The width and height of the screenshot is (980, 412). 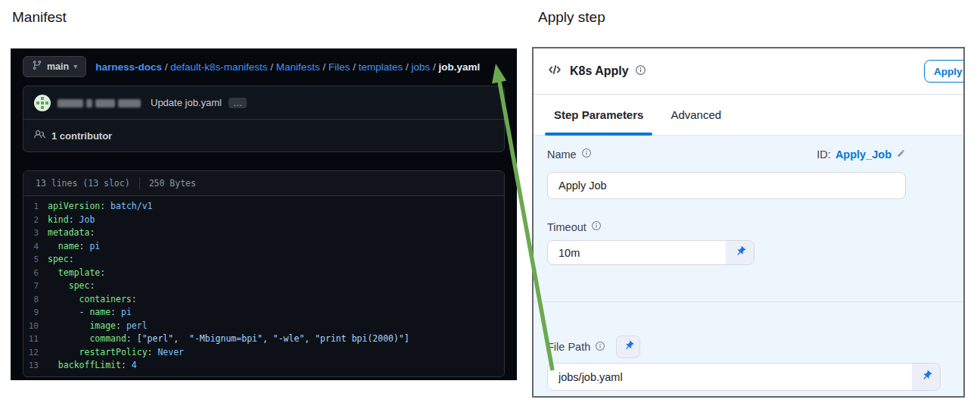 What do you see at coordinates (748, 301) in the screenshot?
I see `section-divider` at bounding box center [748, 301].